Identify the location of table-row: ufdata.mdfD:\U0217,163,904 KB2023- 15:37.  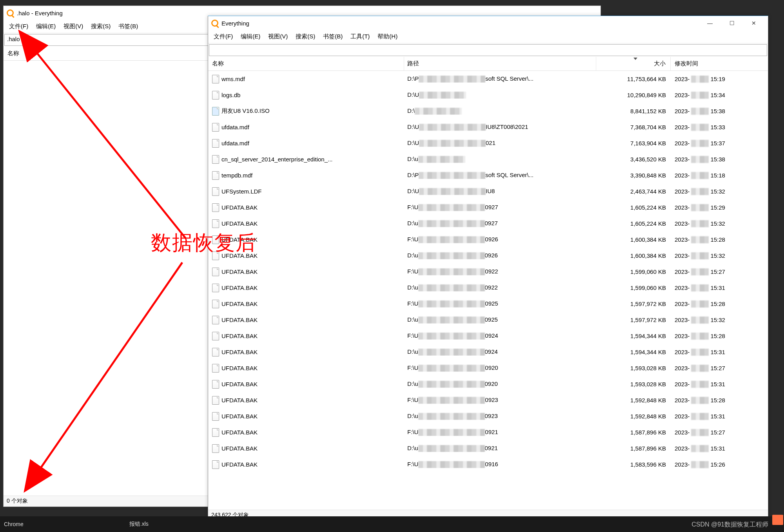
(488, 143).